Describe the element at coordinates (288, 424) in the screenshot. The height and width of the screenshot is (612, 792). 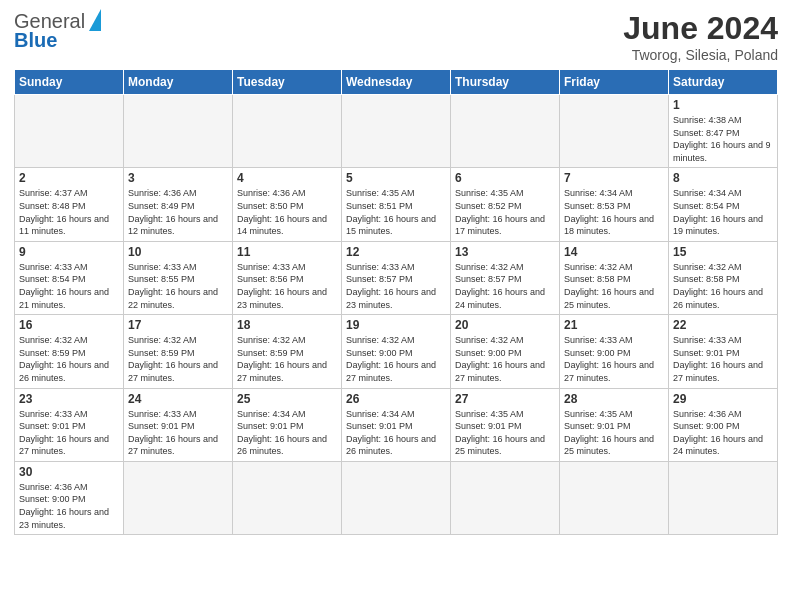
I see `calendar-cell: 25Sunrise: 4:34 AM Sunset: 9:01 PM Dayli…` at that location.